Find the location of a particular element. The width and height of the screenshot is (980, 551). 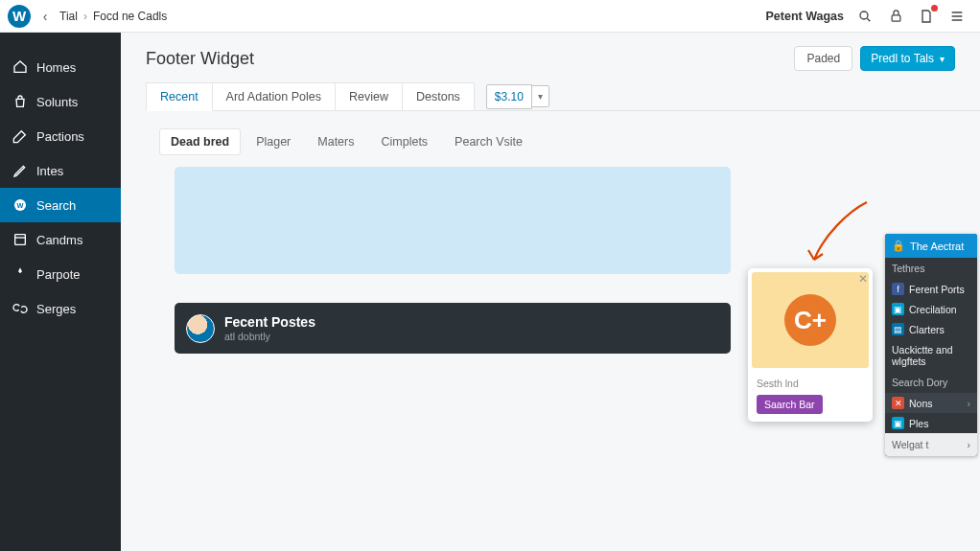

sidebar-item-label: Solunts is located at coordinates (58, 102).